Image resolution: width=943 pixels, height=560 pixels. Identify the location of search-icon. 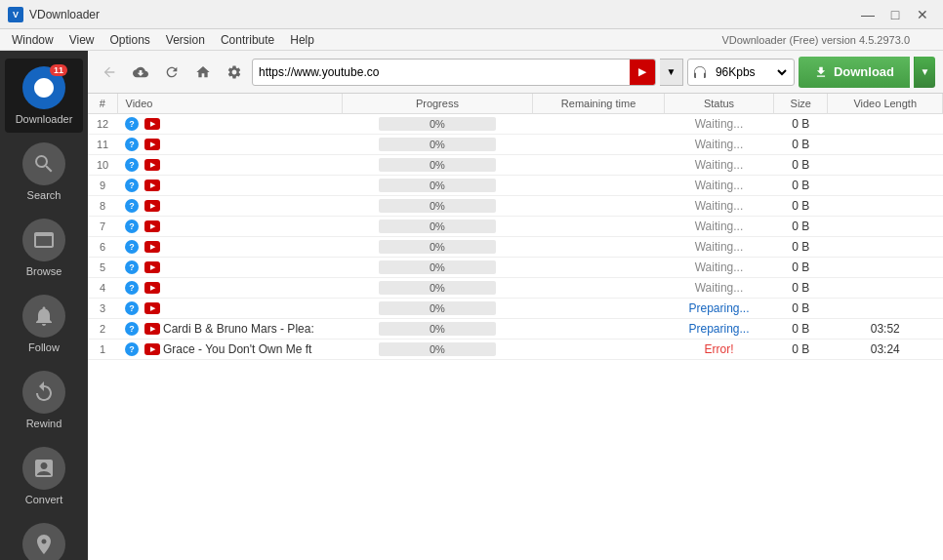
(44, 164).